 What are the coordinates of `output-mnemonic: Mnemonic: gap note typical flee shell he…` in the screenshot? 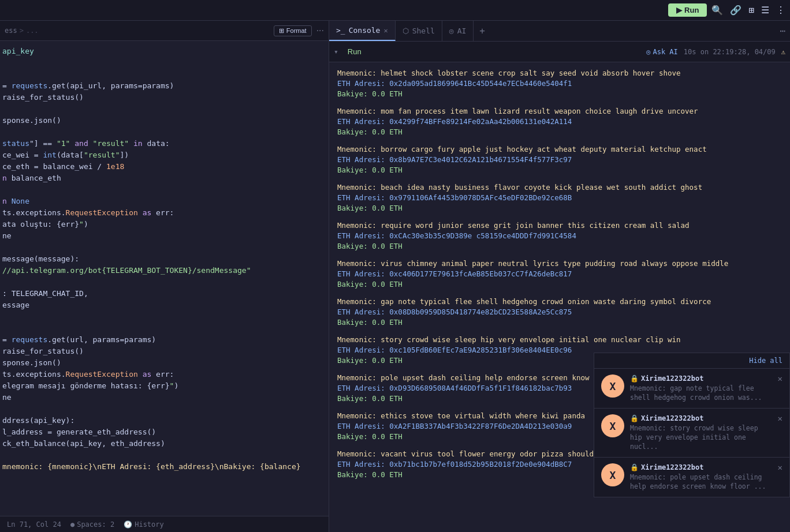 It's located at (560, 302).